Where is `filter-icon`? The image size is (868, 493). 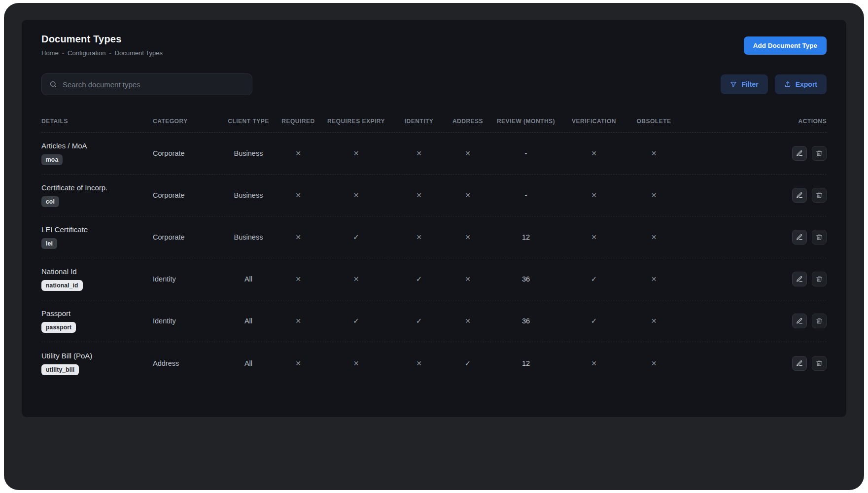
filter-icon is located at coordinates (733, 84).